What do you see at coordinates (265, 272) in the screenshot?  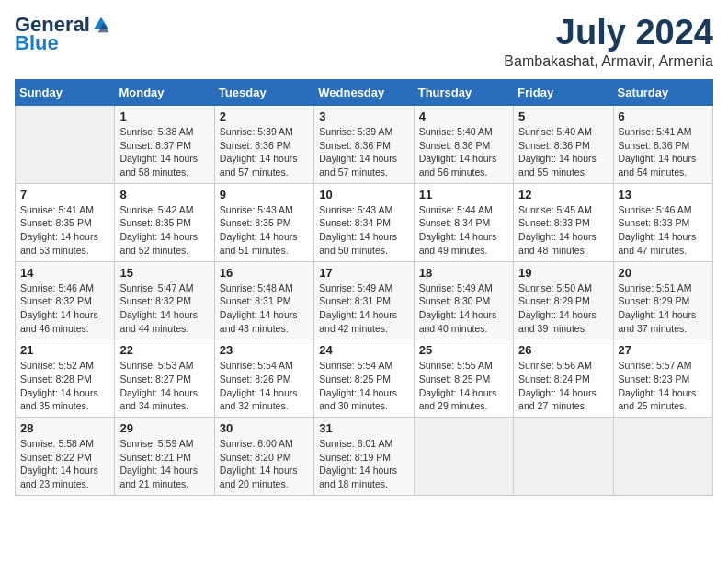 I see `day-number: 16` at bounding box center [265, 272].